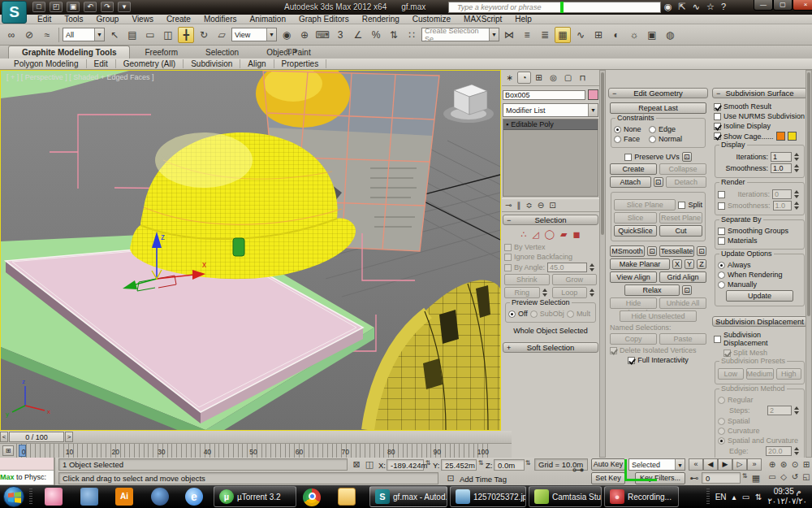 Image resolution: width=812 pixels, height=508 pixels. Describe the element at coordinates (509, 465) in the screenshot. I see `z-coord-field: 0.0m` at that location.